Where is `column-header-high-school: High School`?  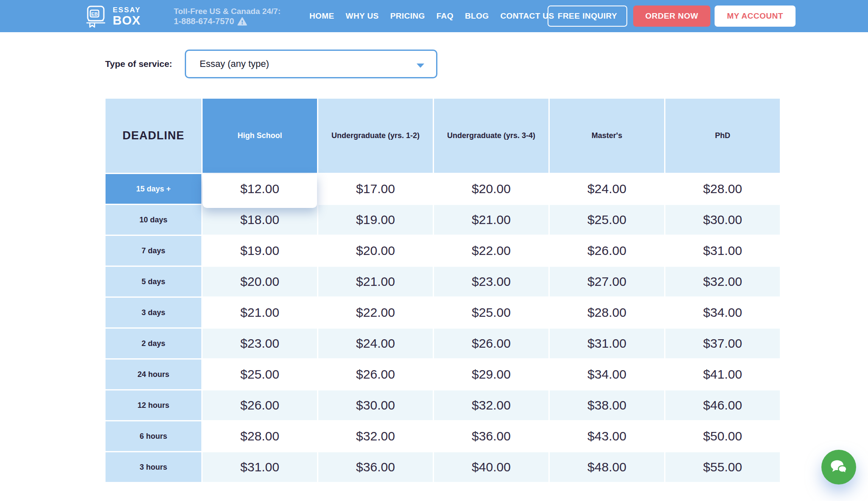 column-header-high-school: High School is located at coordinates (260, 136).